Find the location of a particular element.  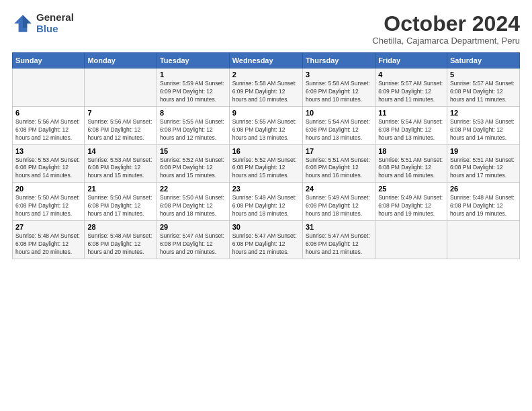

calendar-cell: 9Sunrise: 5:55 AM Sunset: 6:08 PM Daylig… is located at coordinates (266, 125).